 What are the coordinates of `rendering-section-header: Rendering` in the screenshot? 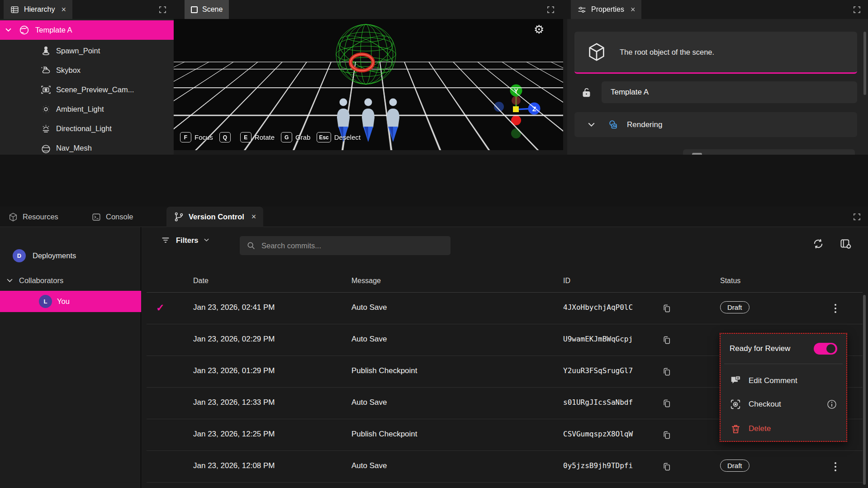 It's located at (716, 125).